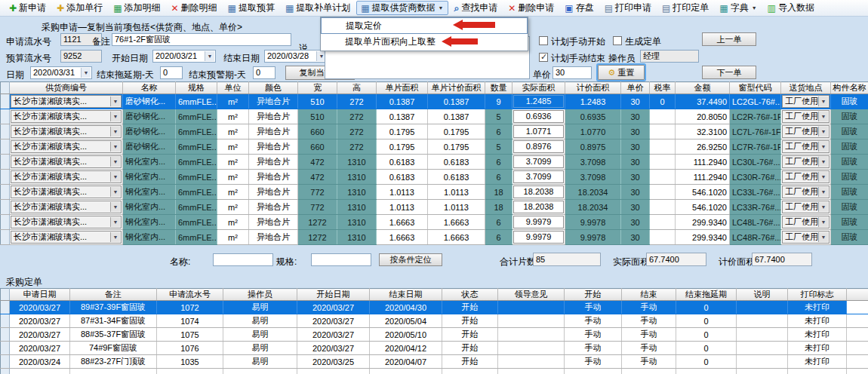 The image size is (868, 374). Describe the element at coordinates (756, 162) in the screenshot. I see `cell-window-code: LC30L-76#...` at that location.